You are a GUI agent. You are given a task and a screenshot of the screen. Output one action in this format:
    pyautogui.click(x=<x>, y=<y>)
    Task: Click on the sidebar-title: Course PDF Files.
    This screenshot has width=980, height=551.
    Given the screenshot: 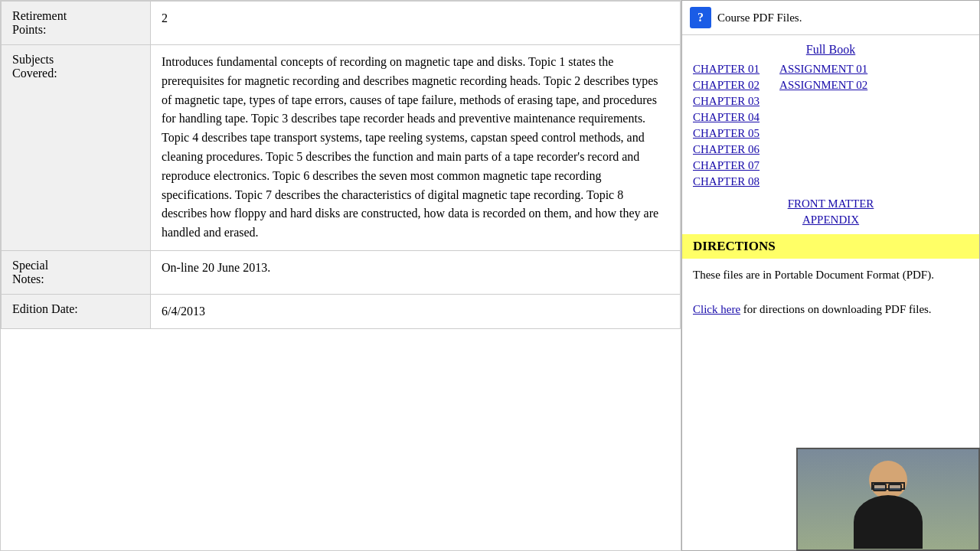 What is the action you would take?
    pyautogui.click(x=760, y=18)
    